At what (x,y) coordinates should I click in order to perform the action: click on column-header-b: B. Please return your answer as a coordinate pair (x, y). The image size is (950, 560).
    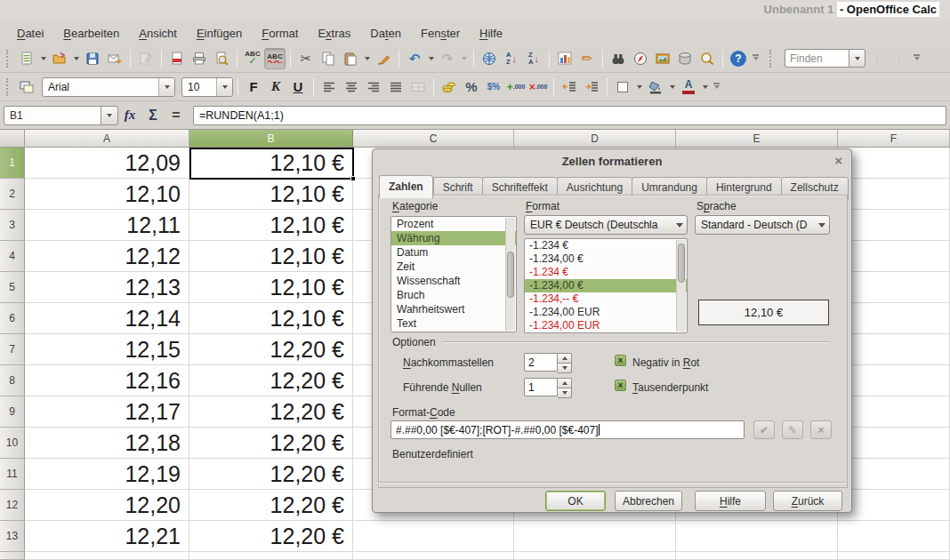
    Looking at the image, I should click on (271, 139).